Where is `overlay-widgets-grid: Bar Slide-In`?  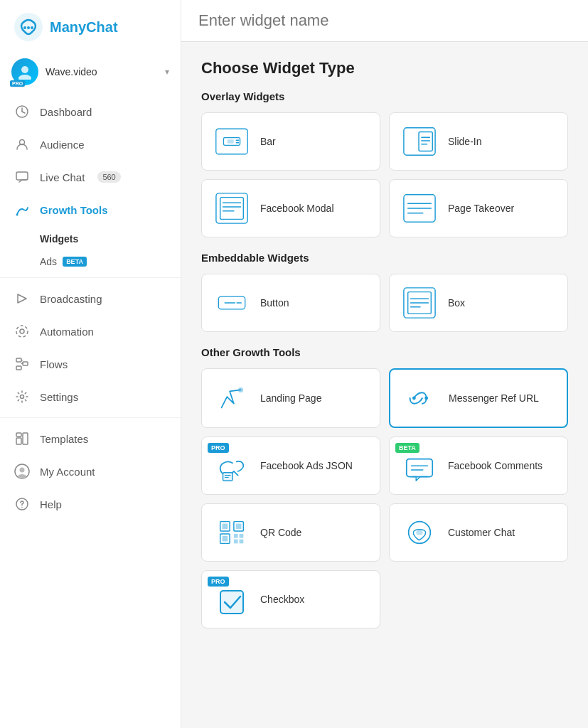
overlay-widgets-grid: Bar Slide-In is located at coordinates (385, 175).